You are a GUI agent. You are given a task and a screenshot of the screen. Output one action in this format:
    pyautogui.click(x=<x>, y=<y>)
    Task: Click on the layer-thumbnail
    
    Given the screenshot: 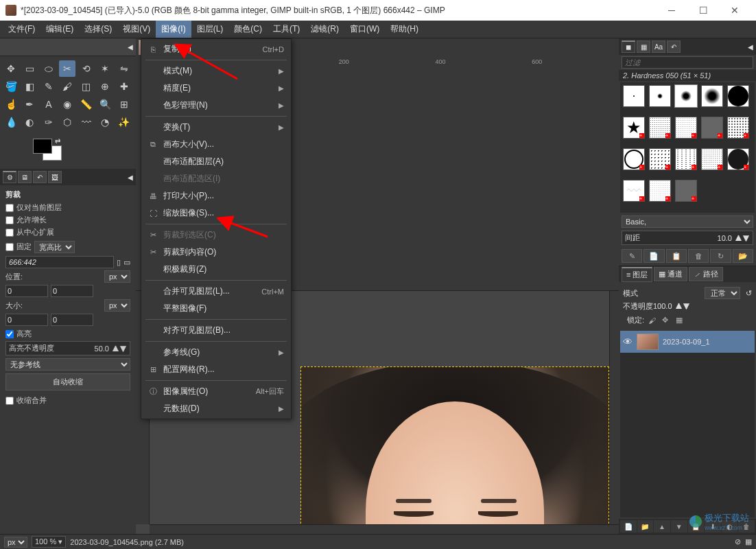 What is the action you would take?
    pyautogui.click(x=648, y=342)
    